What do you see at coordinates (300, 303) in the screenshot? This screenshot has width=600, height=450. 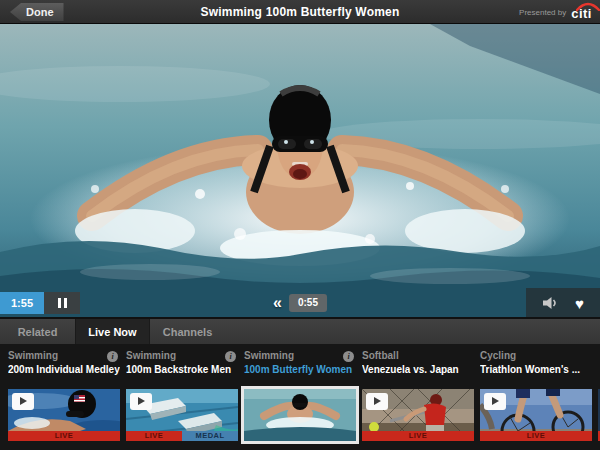 I see `skip-back-group: « 0:55` at bounding box center [300, 303].